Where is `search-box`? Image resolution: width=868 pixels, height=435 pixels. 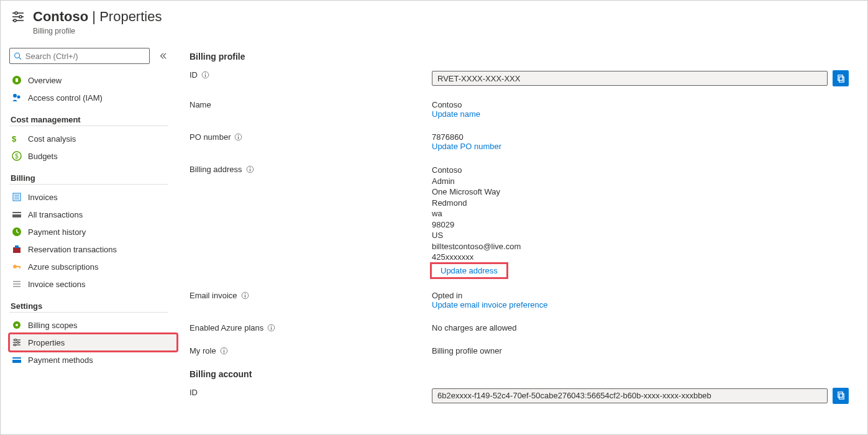
search-box is located at coordinates (80, 56).